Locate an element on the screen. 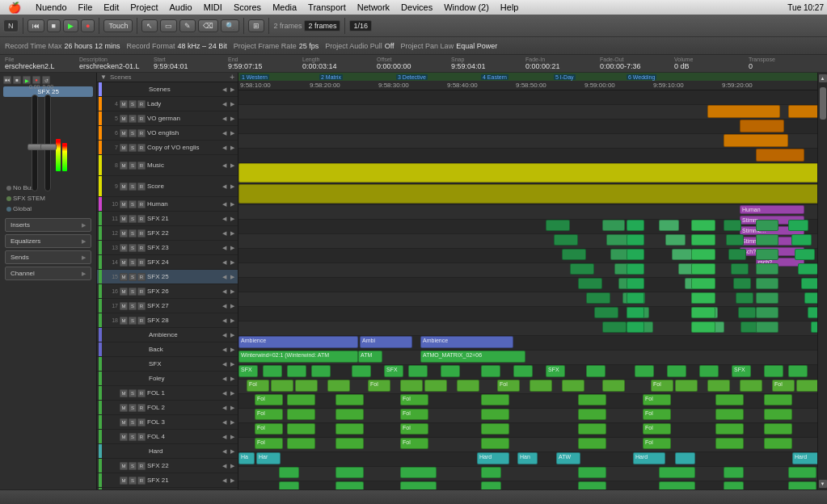 Image resolution: width=827 pixels, height=504 pixels. track-m-btn-11: M is located at coordinates (124, 262).